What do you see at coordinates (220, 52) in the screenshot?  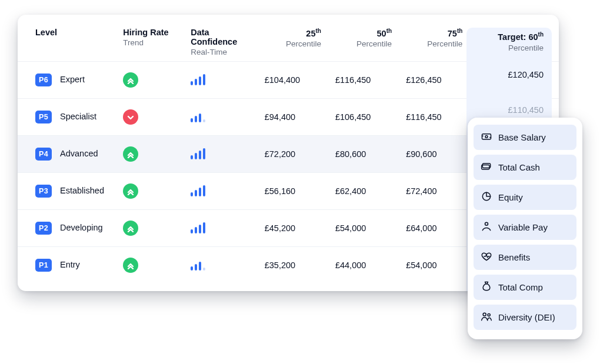 I see `col-confidence-sublabel: Real-Time` at bounding box center [220, 52].